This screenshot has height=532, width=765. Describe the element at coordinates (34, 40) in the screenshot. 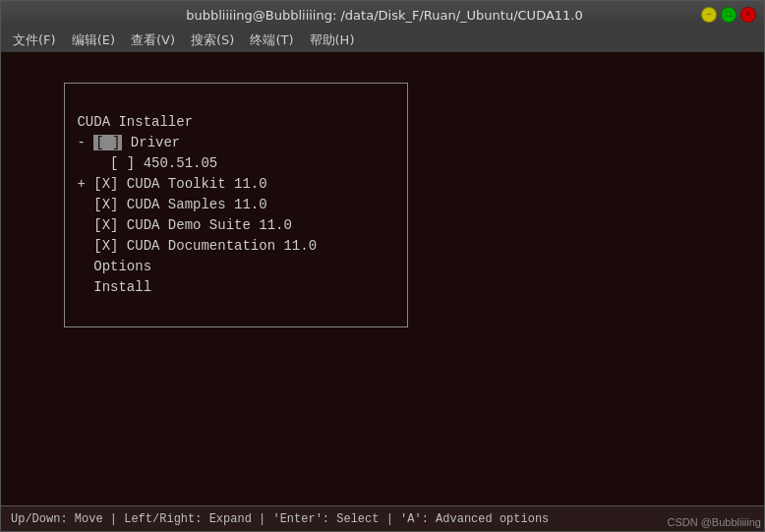

I see `menu-file: 文件(F)` at that location.